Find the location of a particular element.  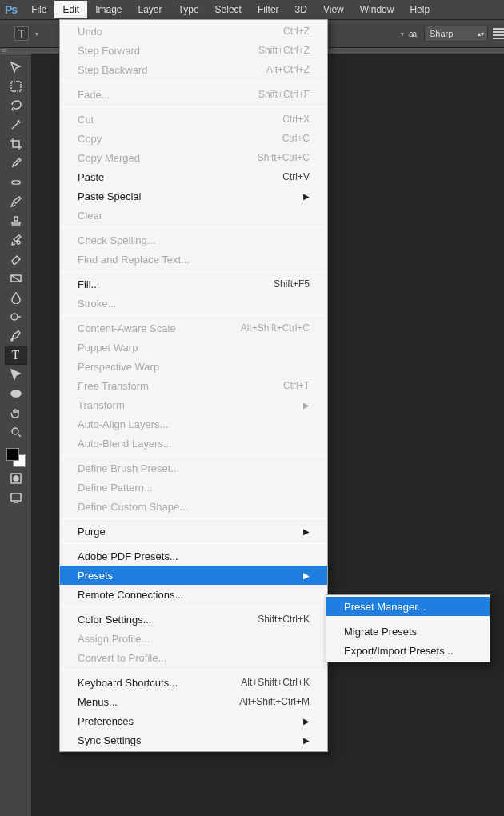

menu-item-label: Clear is located at coordinates (194, 216).